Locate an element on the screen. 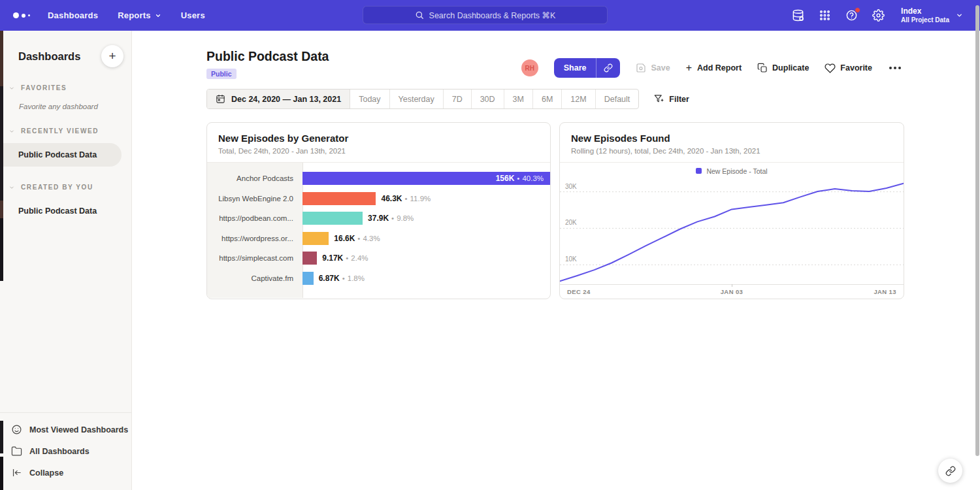  collapse-sidebar-button: Collapse is located at coordinates (65, 473).